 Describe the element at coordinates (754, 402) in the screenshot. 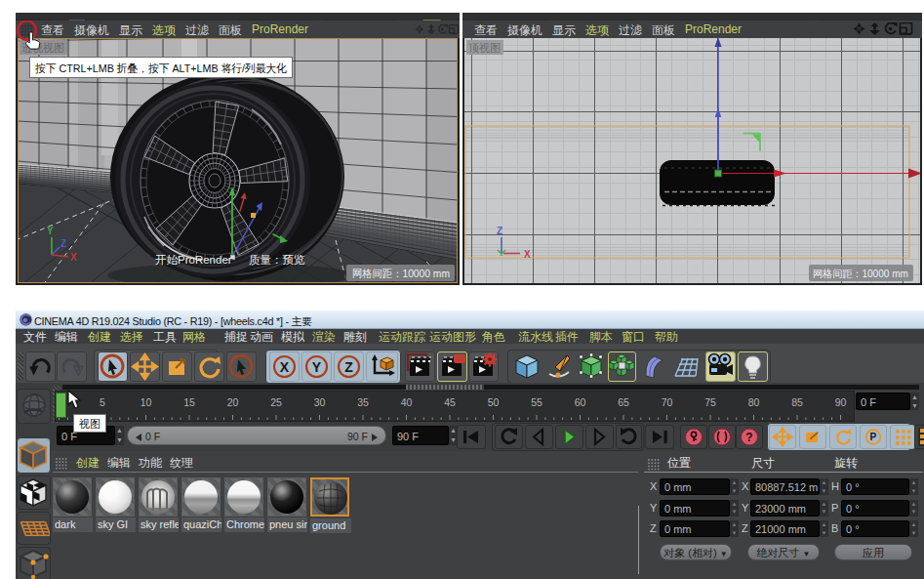

I see `svg-text: 80` at that location.